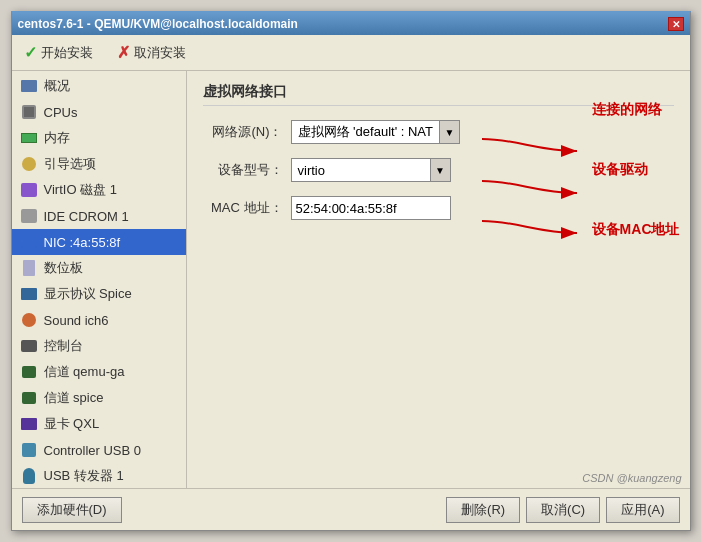 This screenshot has height=542, width=701. Describe the element at coordinates (99, 138) in the screenshot. I see `sidebar-item-memory: 内存` at that location.